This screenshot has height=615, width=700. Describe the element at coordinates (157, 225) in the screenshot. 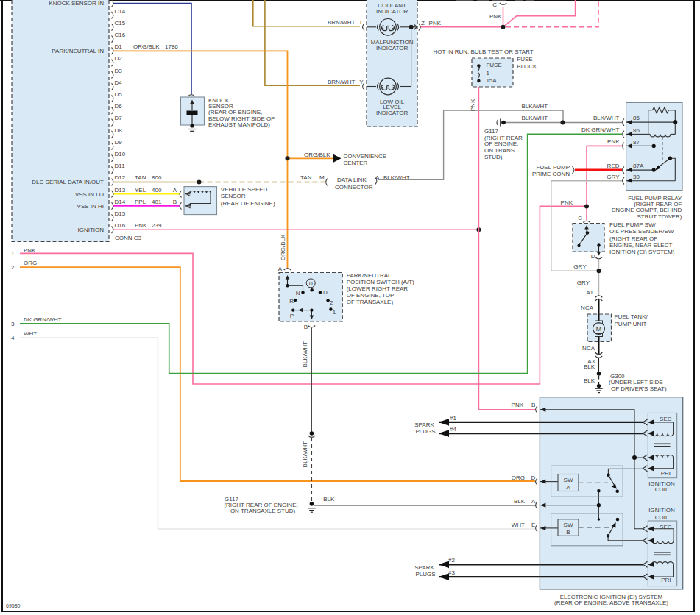

I see `svg-text: 239` at that location.